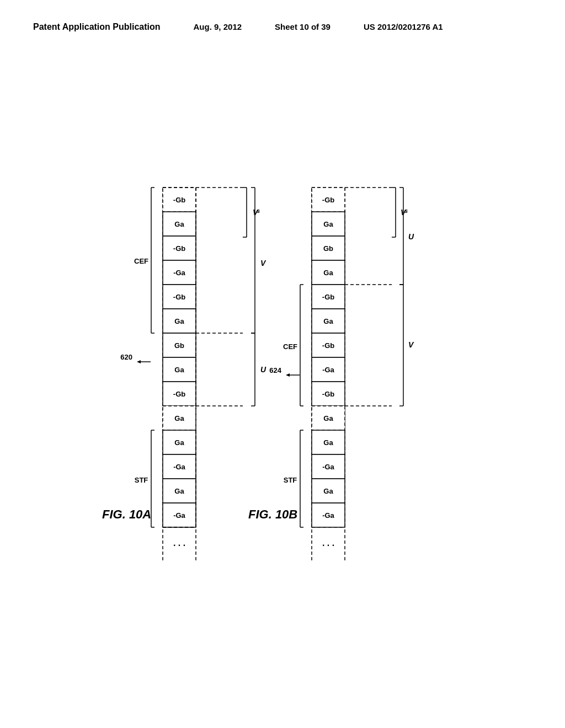 The height and width of the screenshot is (728, 565). Describe the element at coordinates (126, 357) in the screenshot. I see `svg-text: 620` at that location.